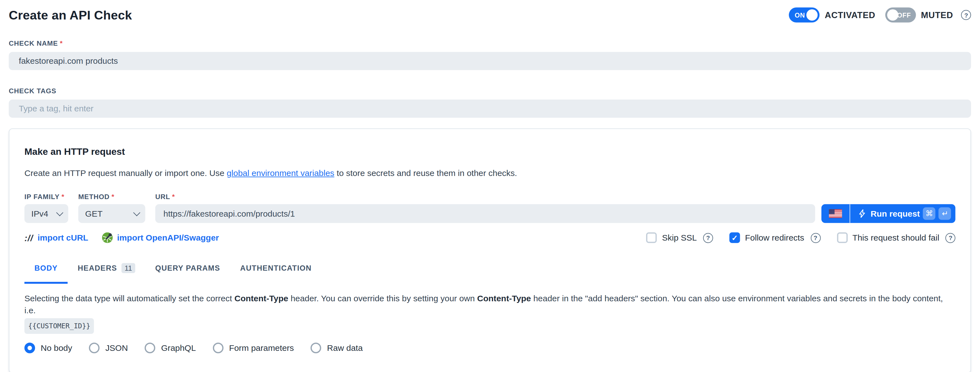 The height and width of the screenshot is (372, 980). What do you see at coordinates (903, 214) in the screenshot?
I see `run-request-button: Run request ⌘ ↵` at bounding box center [903, 214].